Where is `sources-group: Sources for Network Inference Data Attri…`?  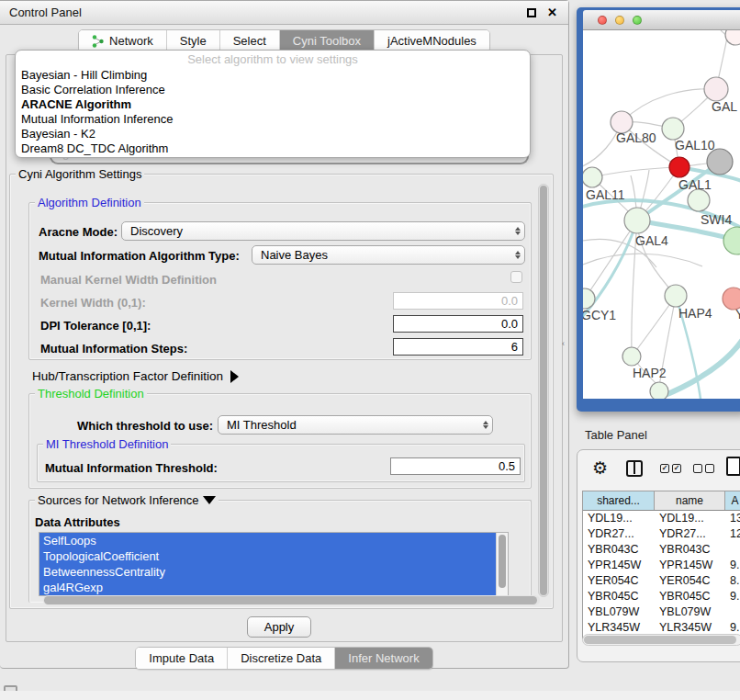 sources-group: Sources for Network Inference Data Attri… is located at coordinates (280, 551).